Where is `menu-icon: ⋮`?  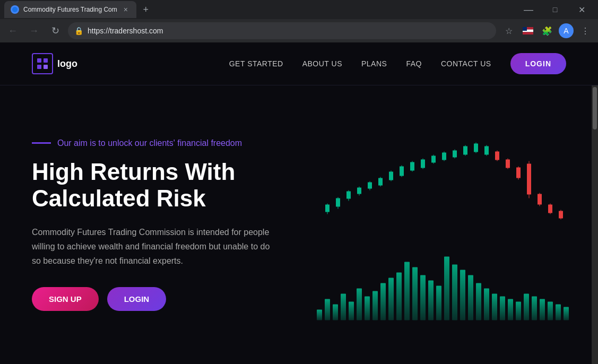 menu-icon: ⋮ is located at coordinates (585, 31).